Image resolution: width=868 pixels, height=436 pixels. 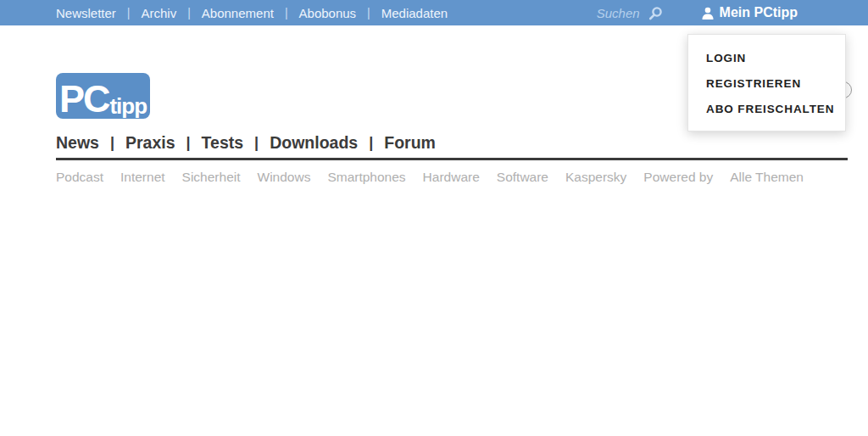 I want to click on topbar-link-abonnement: Abonnement, so click(x=237, y=14).